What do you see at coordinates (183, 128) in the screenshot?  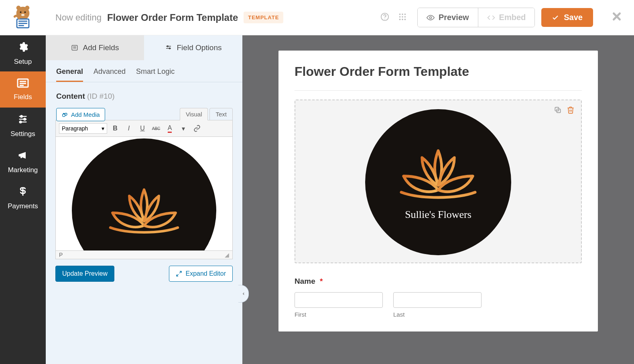 I see `textcolor-dropdown: ▾` at bounding box center [183, 128].